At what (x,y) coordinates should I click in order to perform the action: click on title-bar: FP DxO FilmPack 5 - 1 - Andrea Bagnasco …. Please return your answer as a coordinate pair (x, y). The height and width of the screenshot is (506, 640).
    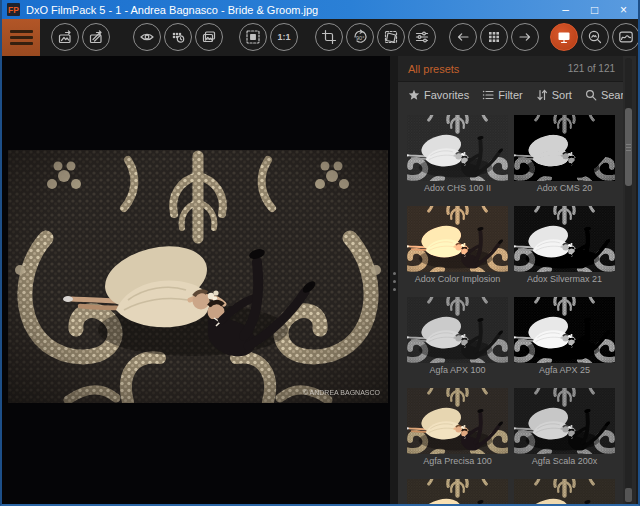
    Looking at the image, I should click on (320, 10).